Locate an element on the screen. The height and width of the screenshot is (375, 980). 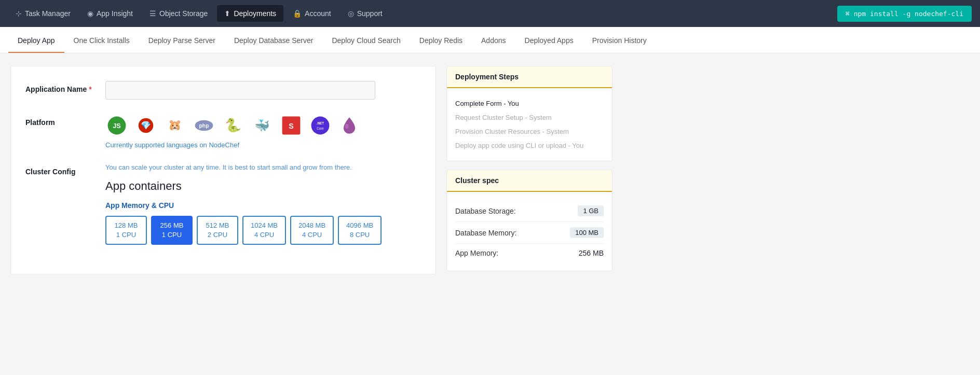
svg-text: S is located at coordinates (291, 126).